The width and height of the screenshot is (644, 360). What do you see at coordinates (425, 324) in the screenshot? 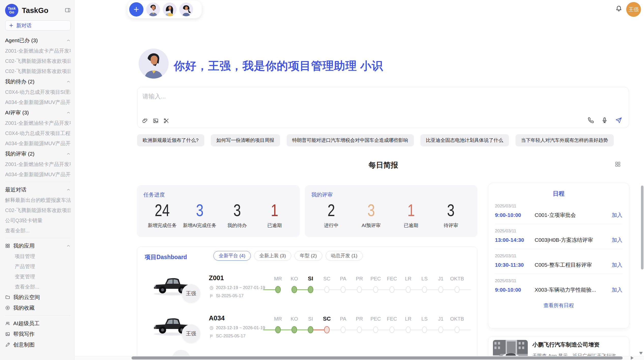
I see `milestone: LS` at bounding box center [425, 324].